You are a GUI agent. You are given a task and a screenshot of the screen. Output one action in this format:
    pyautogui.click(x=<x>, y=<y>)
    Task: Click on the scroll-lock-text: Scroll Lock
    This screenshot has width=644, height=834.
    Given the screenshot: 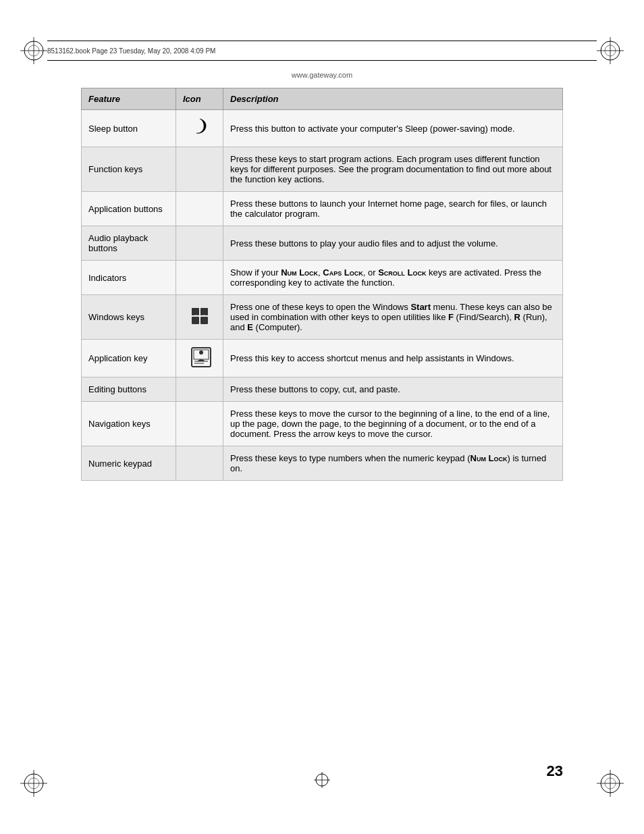 What is the action you would take?
    pyautogui.click(x=402, y=273)
    